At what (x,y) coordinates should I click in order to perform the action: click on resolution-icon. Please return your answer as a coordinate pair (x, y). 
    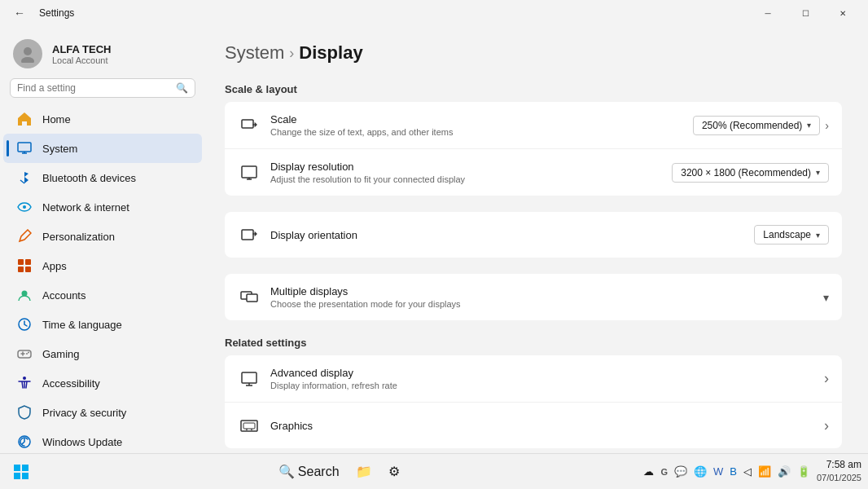
    Looking at the image, I should click on (249, 173).